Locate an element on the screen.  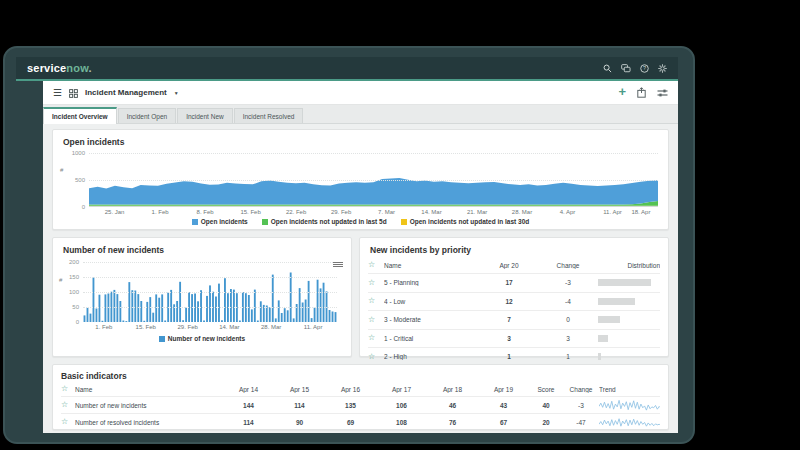
tab-label: Incident New is located at coordinates (205, 116).